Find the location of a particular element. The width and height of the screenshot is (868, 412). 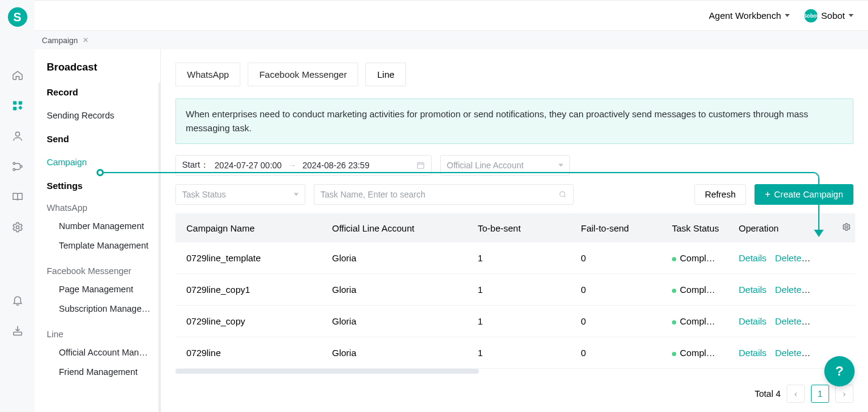

nav-item-campaign: Campaign is located at coordinates (103, 162).